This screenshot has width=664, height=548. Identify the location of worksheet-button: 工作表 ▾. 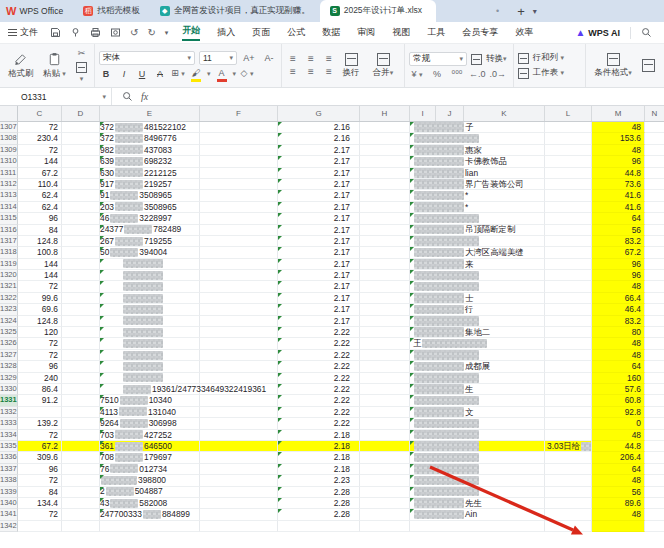
(541, 73).